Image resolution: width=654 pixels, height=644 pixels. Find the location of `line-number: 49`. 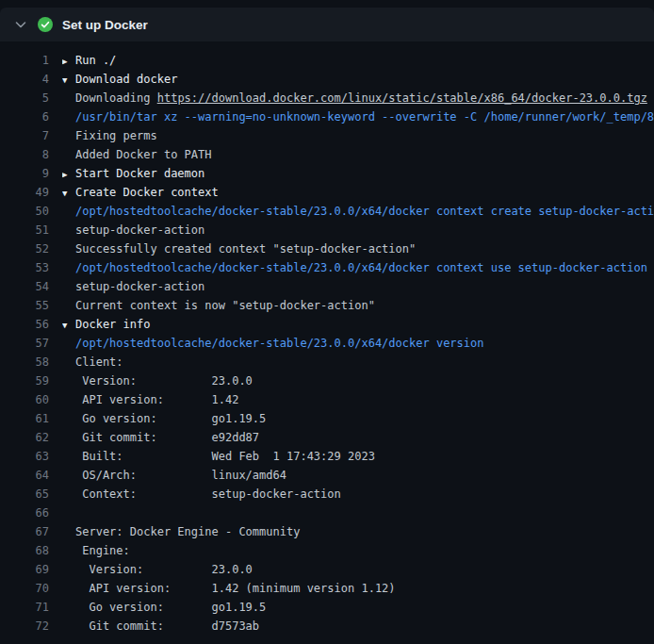

line-number: 49 is located at coordinates (25, 192).